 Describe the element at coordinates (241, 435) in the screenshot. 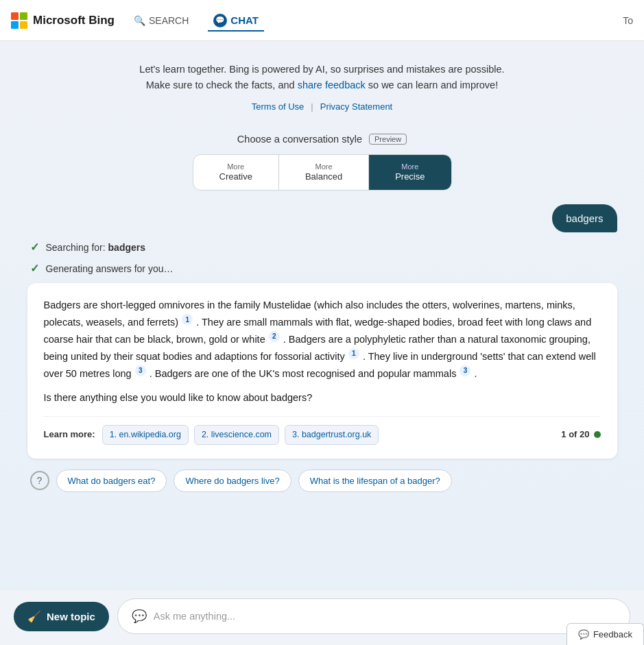

I see `learn-more-links: 1. en.wikipedia.org 2. livescience.com 3…` at that location.